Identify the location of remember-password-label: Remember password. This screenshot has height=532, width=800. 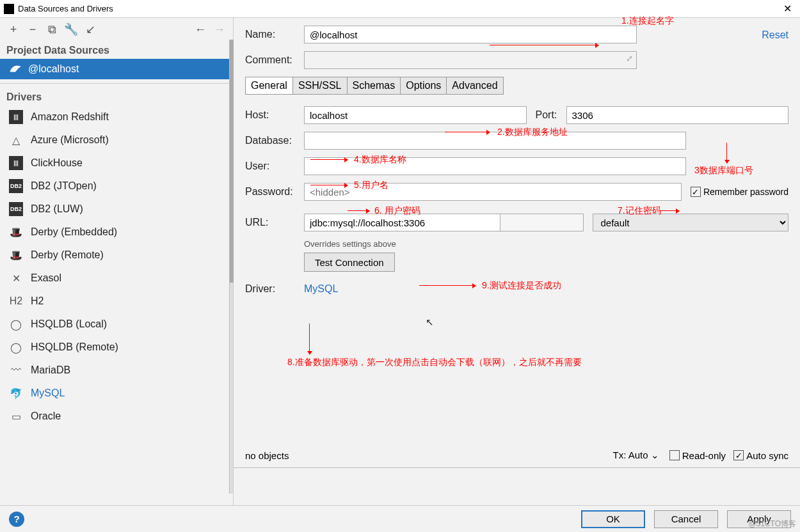
(746, 192).